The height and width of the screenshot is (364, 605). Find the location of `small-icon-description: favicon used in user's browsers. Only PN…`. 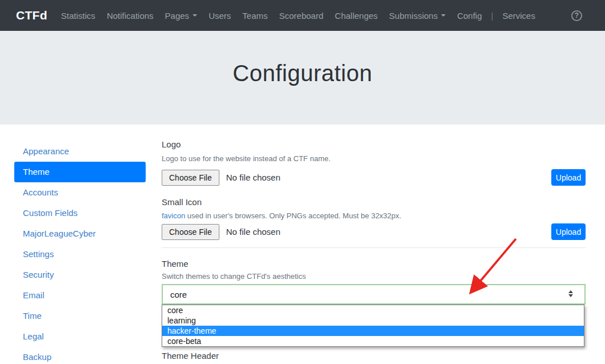

small-icon-description: favicon used in user's browsers. Only PN… is located at coordinates (374, 216).